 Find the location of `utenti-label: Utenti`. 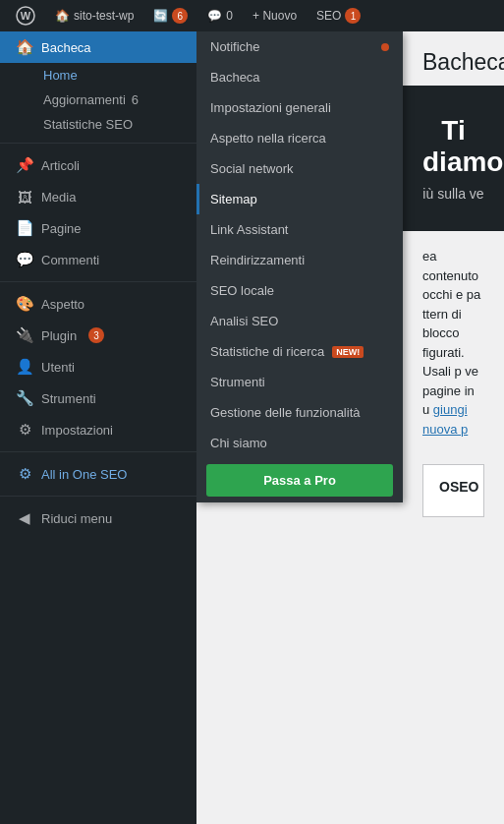

utenti-label: Utenti is located at coordinates (58, 368).